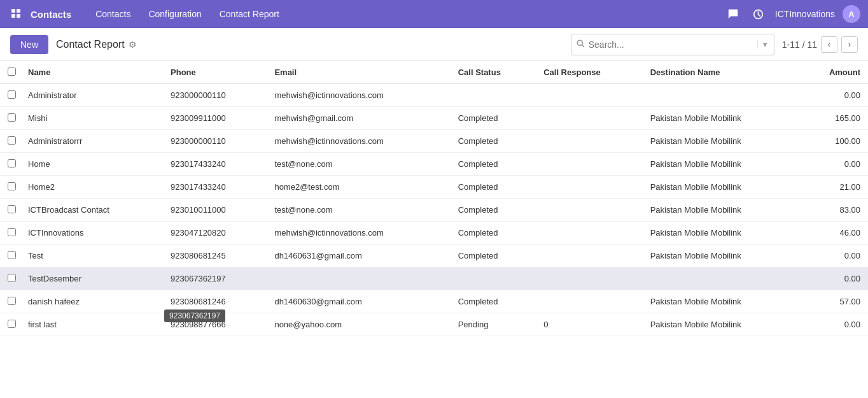 Image resolution: width=868 pixels, height=398 pixels. I want to click on cell-phone: 923080681246923067362197, so click(215, 302).